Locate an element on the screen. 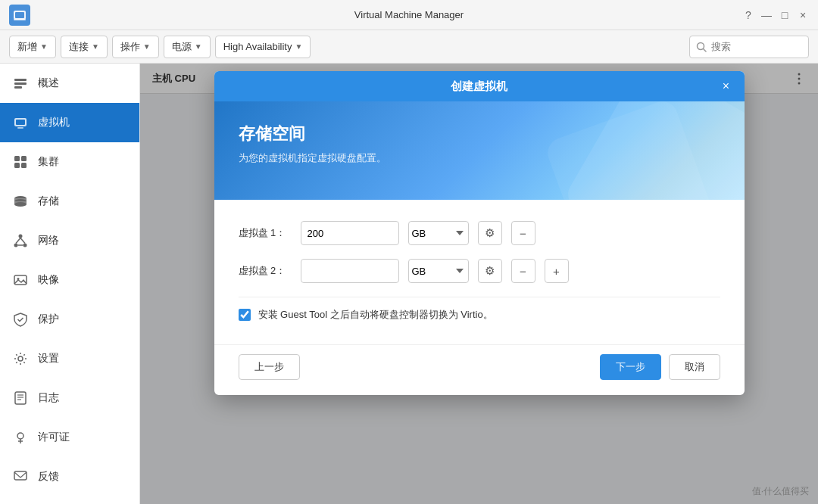 The image size is (818, 504). virtio-checkbox-row: 安装 Guest Tool 之后自动将硬盘控制器切换为 Virtio。 is located at coordinates (479, 315).